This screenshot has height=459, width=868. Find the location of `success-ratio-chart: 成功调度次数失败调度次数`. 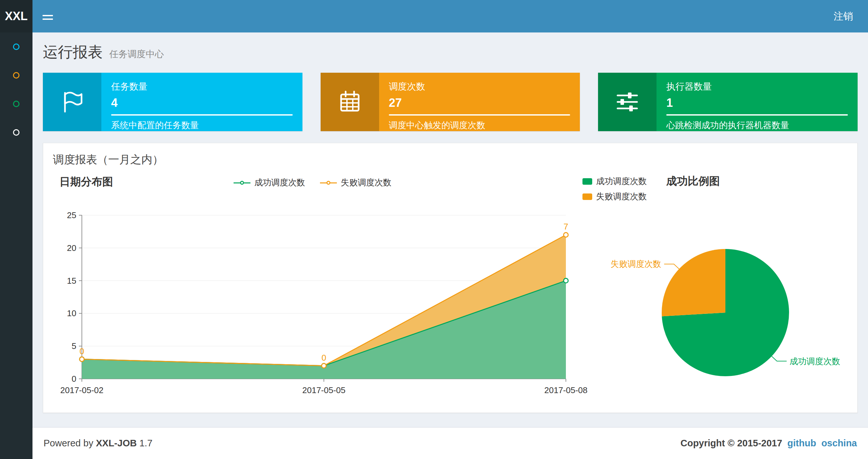

success-ratio-chart: 成功调度次数失败调度次数 is located at coordinates (715, 302).